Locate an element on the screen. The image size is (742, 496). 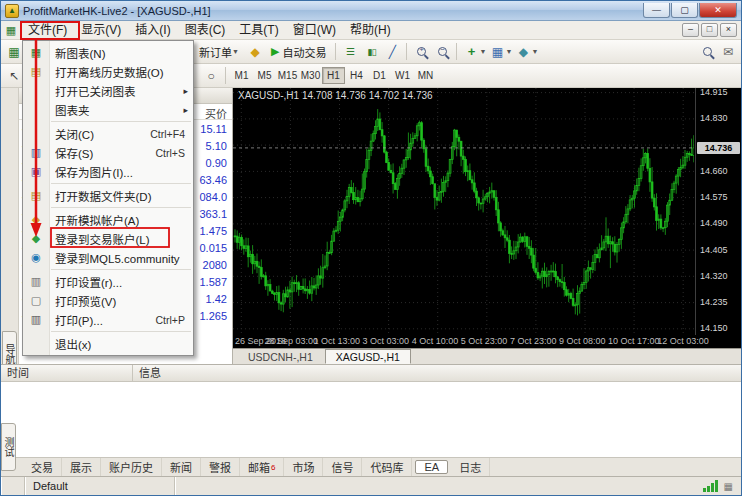
zoom-out-button: − is located at coordinates (442, 52).